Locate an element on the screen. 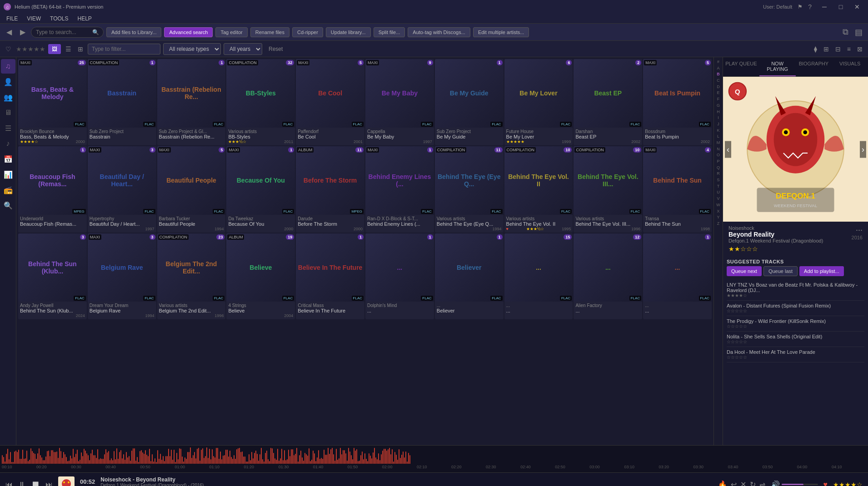  restore-button: □ is located at coordinates (841, 7).